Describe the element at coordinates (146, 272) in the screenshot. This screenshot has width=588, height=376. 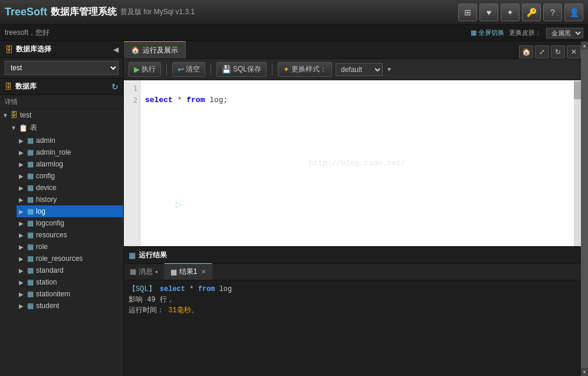
I see `message-tab-label: 消息` at that location.